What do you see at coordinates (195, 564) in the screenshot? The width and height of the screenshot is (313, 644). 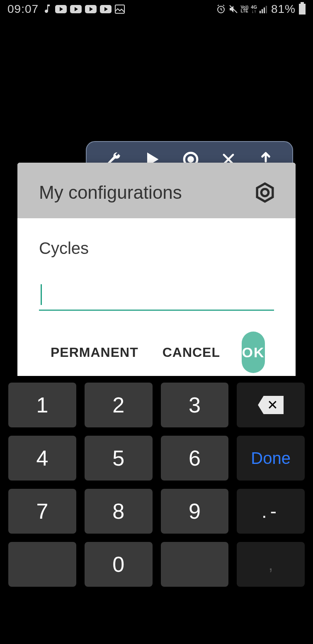 I see `key-blank-right` at bounding box center [195, 564].